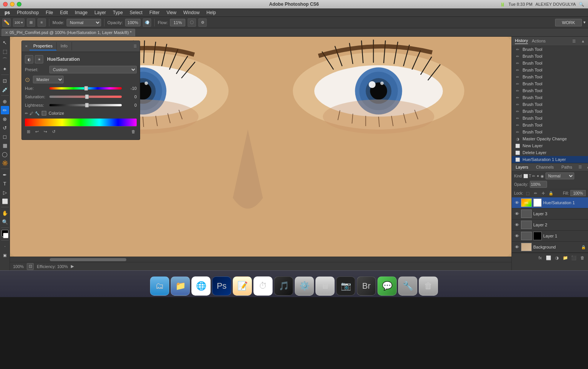  Describe the element at coordinates (81, 13) in the screenshot. I see `menu-image: Image` at that location.